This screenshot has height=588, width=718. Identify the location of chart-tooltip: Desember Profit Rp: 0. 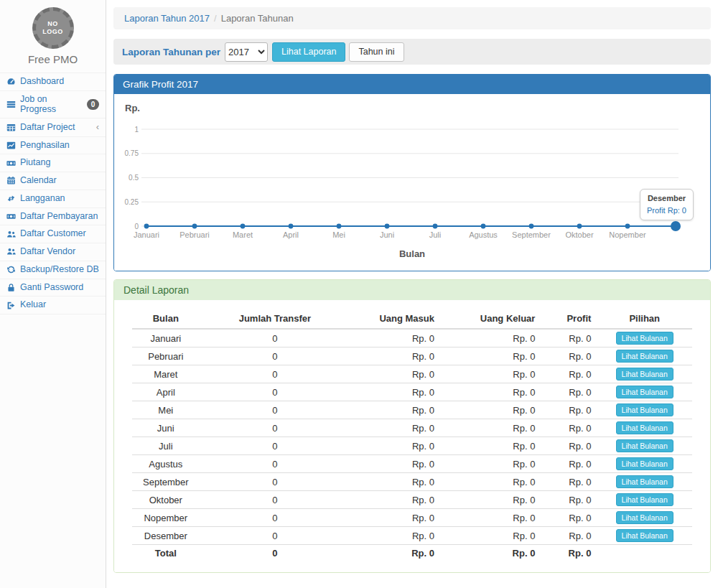
(666, 205).